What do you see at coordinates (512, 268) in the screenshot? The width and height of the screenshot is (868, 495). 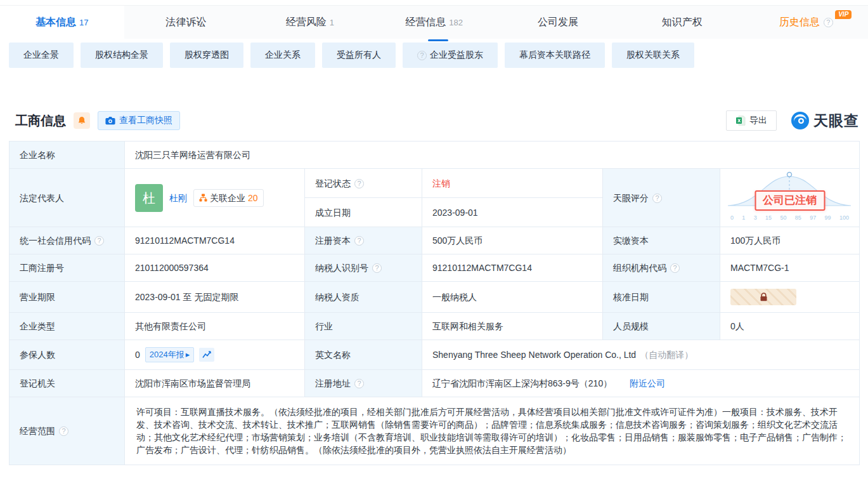 I see `taxpayer-id-value: 91210112MACTM7CG14` at bounding box center [512, 268].